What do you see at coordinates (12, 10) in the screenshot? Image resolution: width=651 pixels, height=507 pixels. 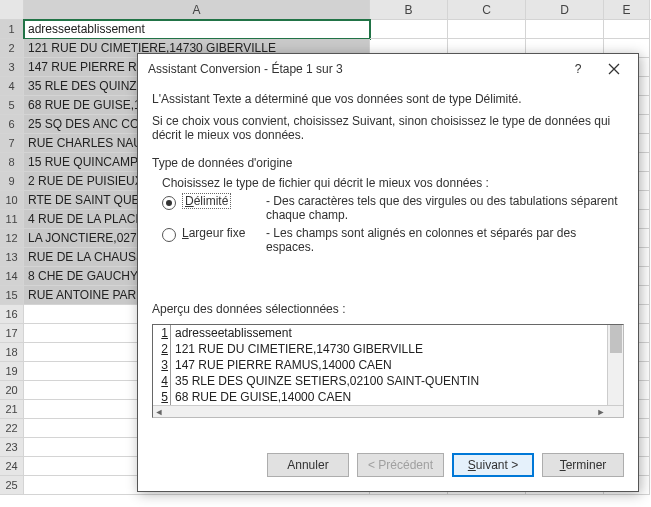 I see `select-all-corner` at bounding box center [12, 10].